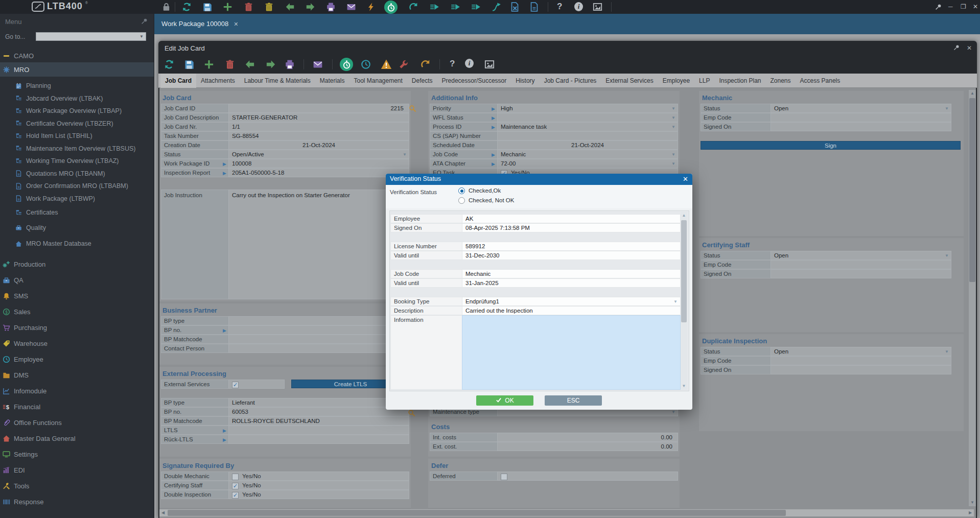 The image size is (980, 518). I want to click on horizontal-scrollbar: ◀ ▶, so click(567, 513).